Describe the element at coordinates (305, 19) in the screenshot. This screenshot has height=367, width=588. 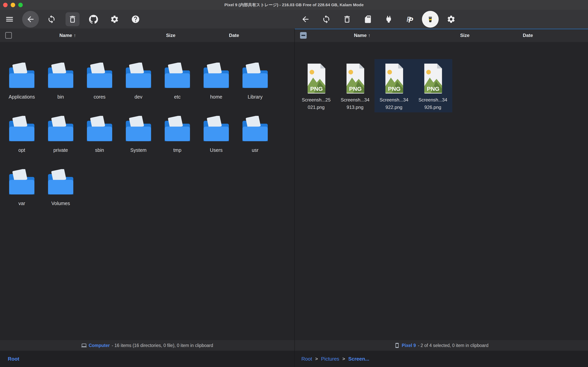
I see `back-button-right` at that location.